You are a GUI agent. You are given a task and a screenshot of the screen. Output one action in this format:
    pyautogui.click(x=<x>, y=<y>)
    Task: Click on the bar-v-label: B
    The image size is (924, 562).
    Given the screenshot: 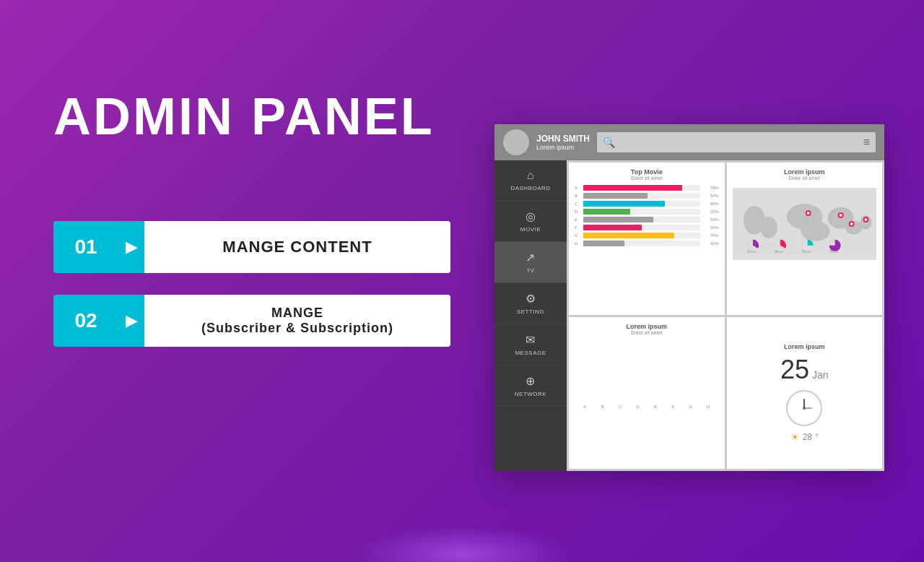 What is the action you would take?
    pyautogui.click(x=602, y=407)
    